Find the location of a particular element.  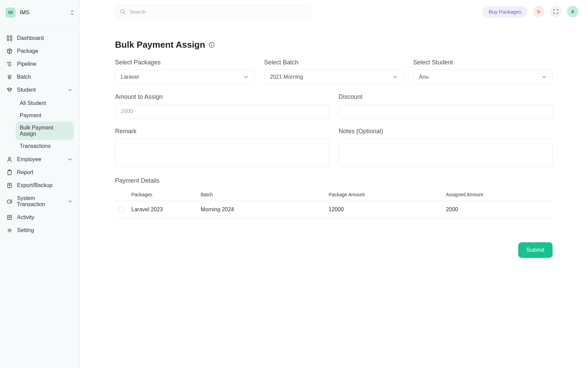

org-logo: IM is located at coordinates (11, 13).